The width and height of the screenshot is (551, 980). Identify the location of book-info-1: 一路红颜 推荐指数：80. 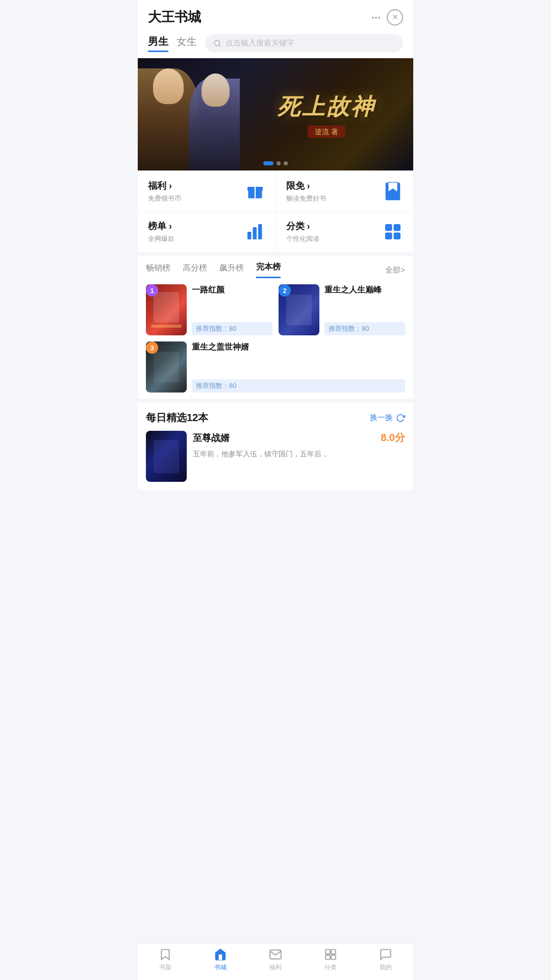
(232, 310).